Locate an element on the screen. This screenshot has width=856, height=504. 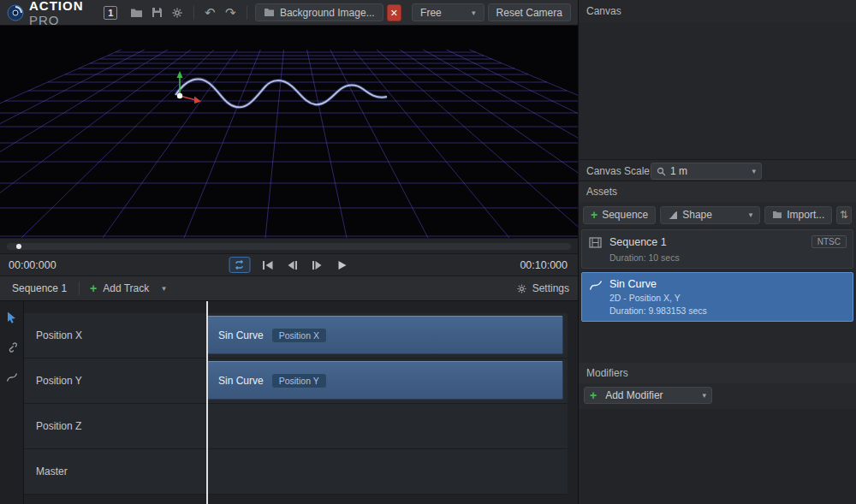
background-image-button: Background Image... is located at coordinates (319, 12).